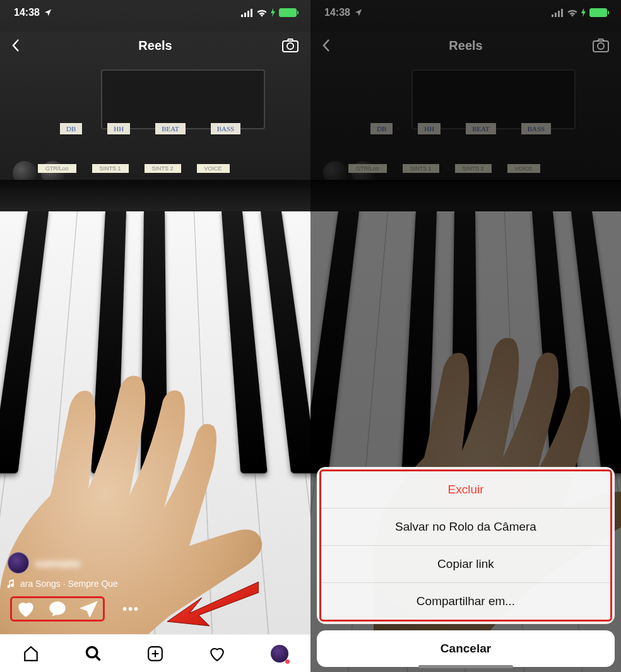 The height and width of the screenshot is (672, 621). What do you see at coordinates (466, 564) in the screenshot?
I see `sheet-item-copy-link: Copiar link` at bounding box center [466, 564].